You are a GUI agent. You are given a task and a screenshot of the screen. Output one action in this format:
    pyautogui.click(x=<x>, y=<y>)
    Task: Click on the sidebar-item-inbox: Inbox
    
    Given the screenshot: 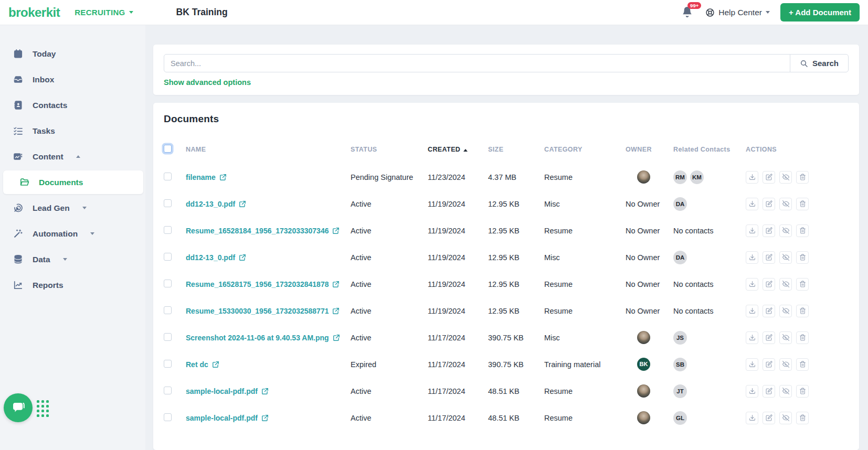 What is the action you would take?
    pyautogui.click(x=72, y=80)
    